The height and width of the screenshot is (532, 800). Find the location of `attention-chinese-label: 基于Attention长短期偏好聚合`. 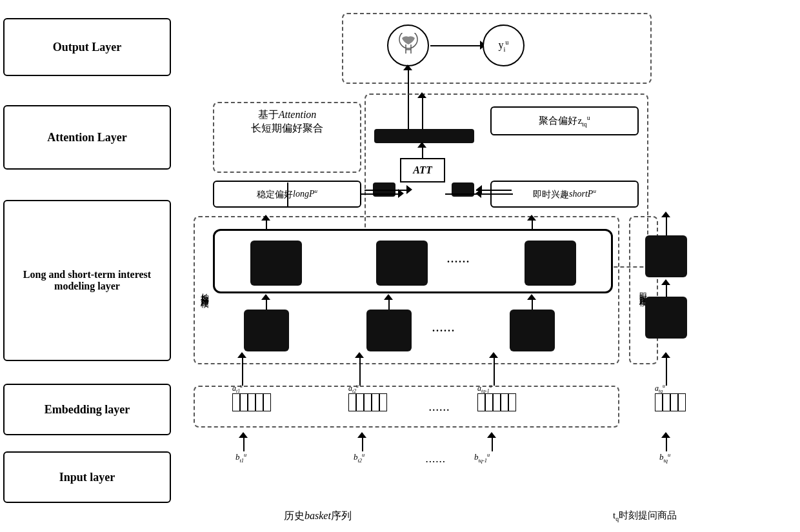

attention-chinese-label: 基于Attention长短期偏好聚合 is located at coordinates (287, 122).